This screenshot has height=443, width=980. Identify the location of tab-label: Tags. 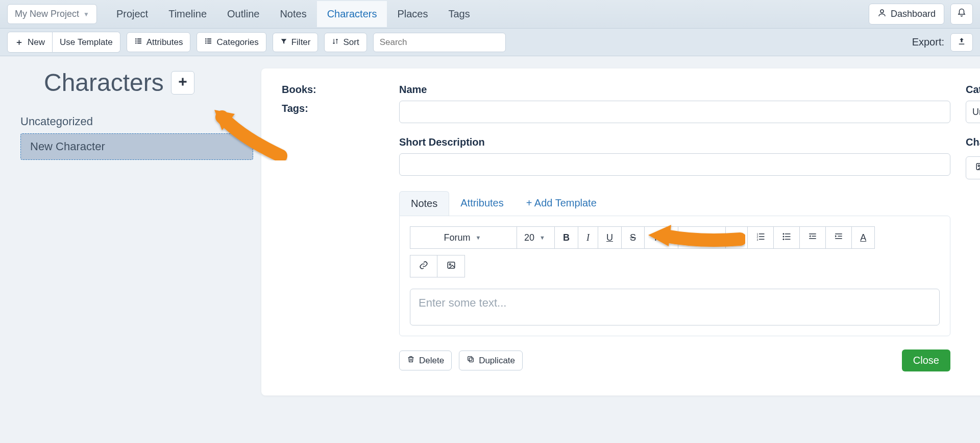
(459, 14).